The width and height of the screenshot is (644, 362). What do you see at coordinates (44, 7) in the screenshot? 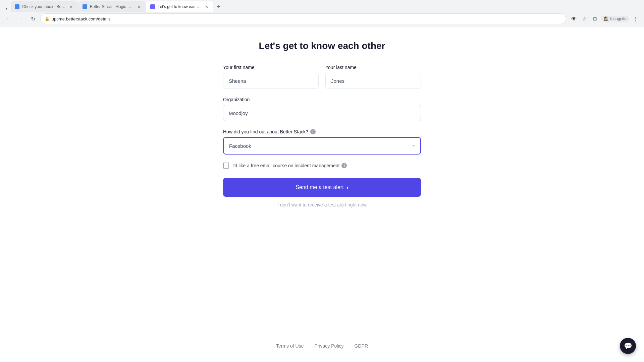
I see `tab-1: Check your inbox | Better Stack ✕` at bounding box center [44, 7].